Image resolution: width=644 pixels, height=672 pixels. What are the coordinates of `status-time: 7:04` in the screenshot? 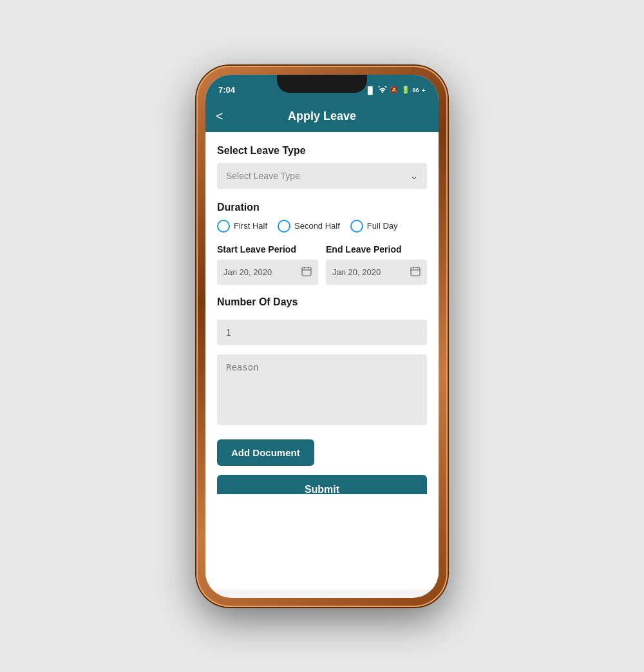 It's located at (227, 90).